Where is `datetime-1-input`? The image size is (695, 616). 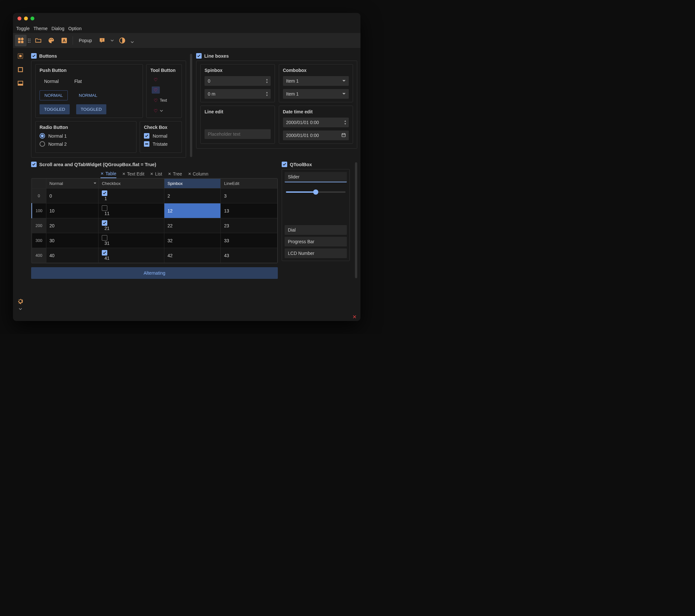 datetime-1-input is located at coordinates (316, 122).